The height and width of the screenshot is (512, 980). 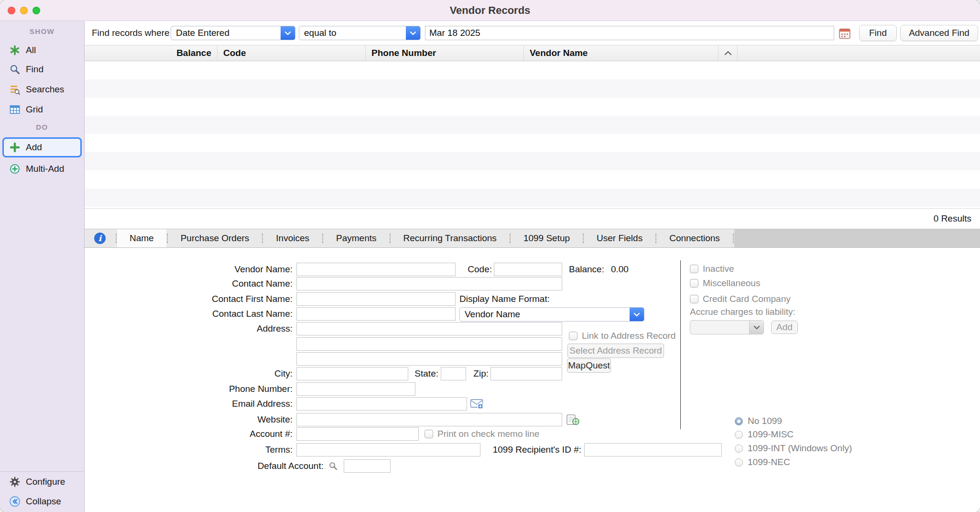 I want to click on sidebar-item-grid: Grid, so click(x=42, y=110).